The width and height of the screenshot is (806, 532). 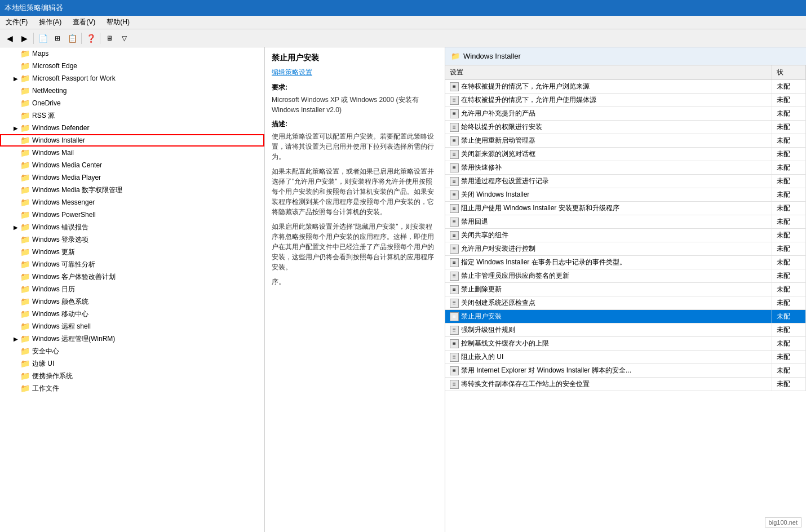 What do you see at coordinates (626, 384) in the screenshot?
I see `table-row: ≡将转换文件副本保存在工作站上的安全位置未配` at bounding box center [626, 384].